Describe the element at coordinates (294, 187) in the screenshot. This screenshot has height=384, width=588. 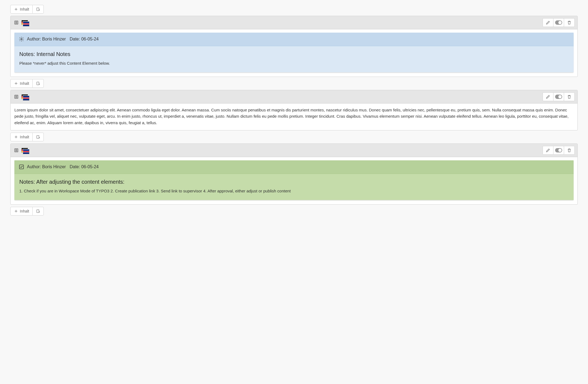
I see `note-body: Notes: After adjusting the content eleme…` at that location.